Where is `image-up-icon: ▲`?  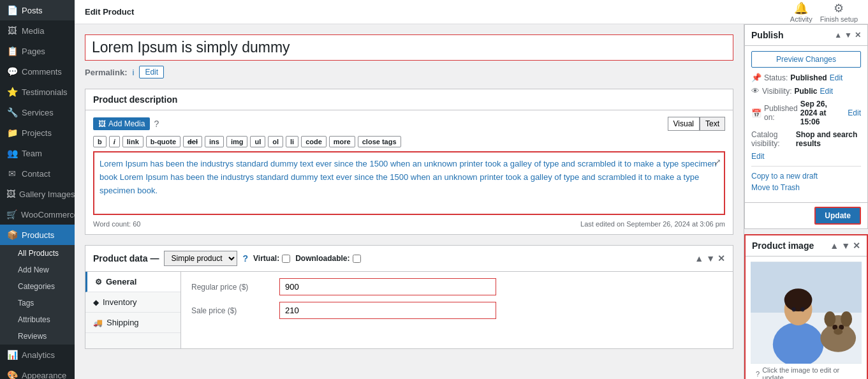 image-up-icon: ▲ is located at coordinates (834, 246).